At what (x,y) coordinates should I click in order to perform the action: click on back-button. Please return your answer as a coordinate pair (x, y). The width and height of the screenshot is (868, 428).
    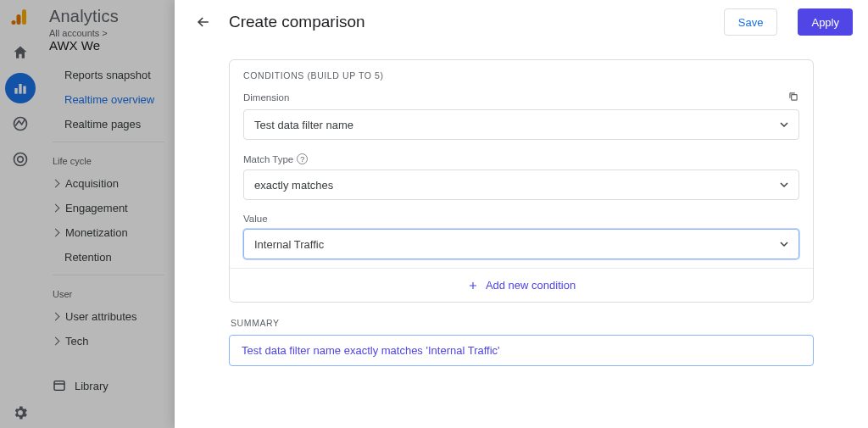
    Looking at the image, I should click on (203, 22).